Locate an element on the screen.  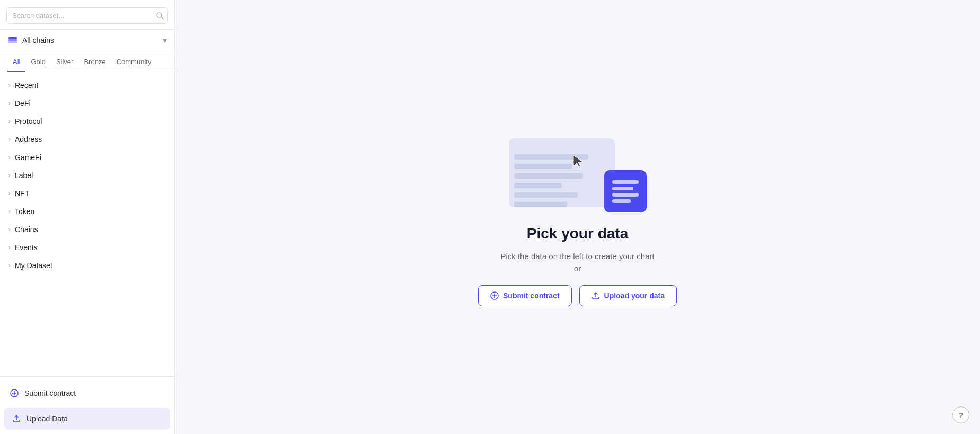
nav-item-label: My Dataset is located at coordinates (34, 265).